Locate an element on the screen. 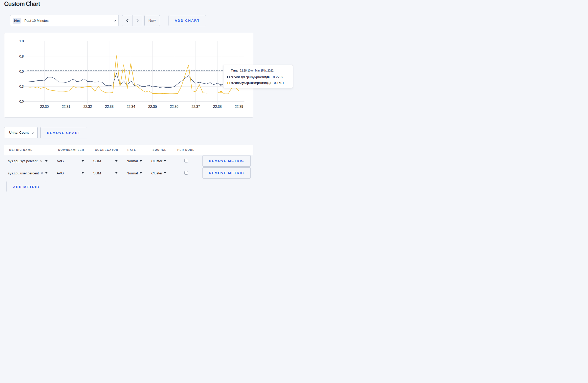 This screenshot has height=383, width=588. svg-text: 0.8 is located at coordinates (21, 56).